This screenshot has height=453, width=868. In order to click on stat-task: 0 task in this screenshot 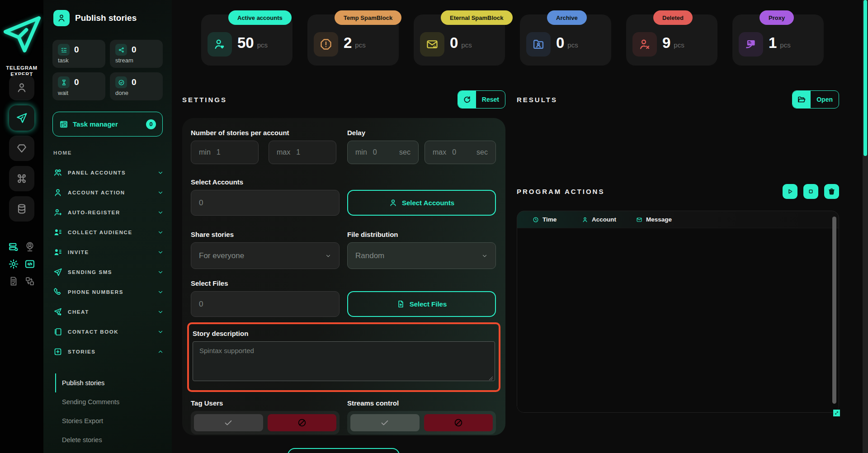, I will do `click(79, 54)`.